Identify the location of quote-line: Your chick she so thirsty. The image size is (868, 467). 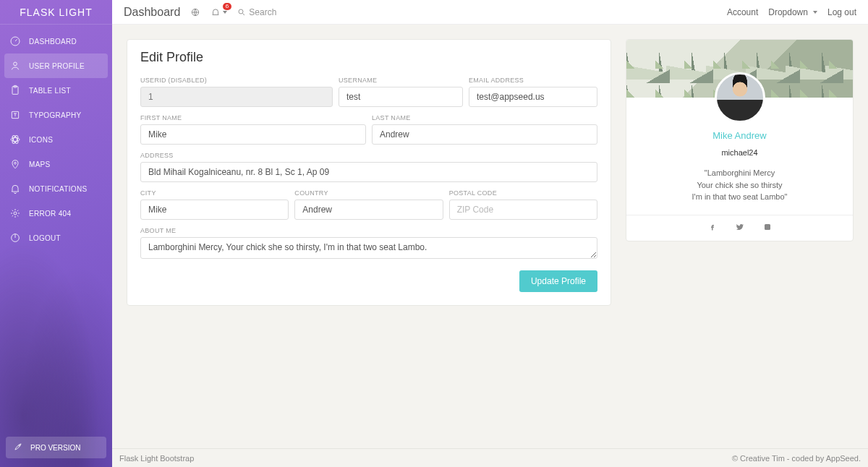
(739, 185).